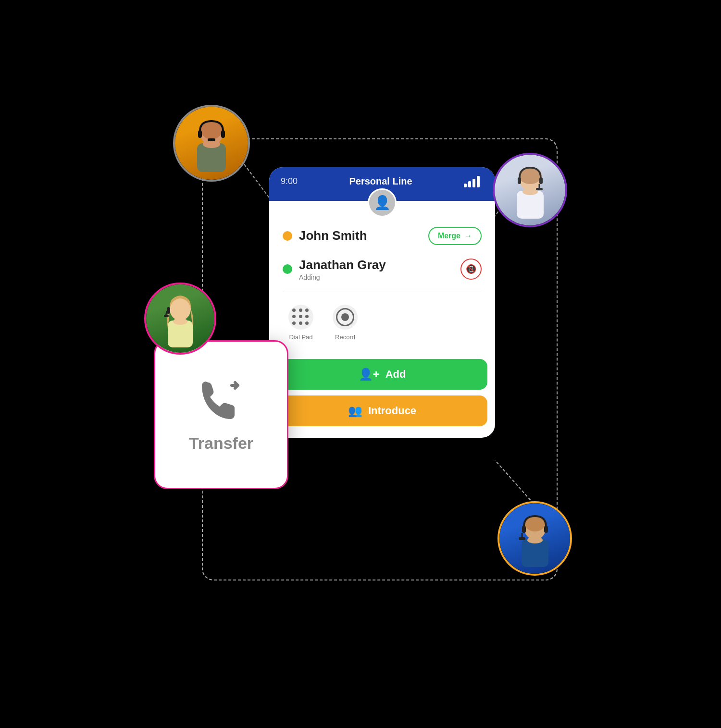 The height and width of the screenshot is (728, 721). What do you see at coordinates (382, 236) in the screenshot?
I see `caller-row-john: John Smith Merge →` at bounding box center [382, 236].